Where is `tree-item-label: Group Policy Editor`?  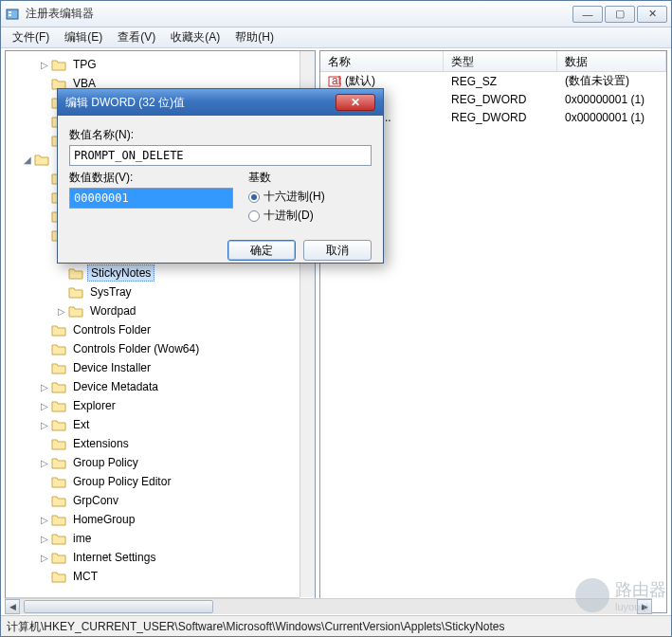
tree-item-label: Group Policy Editor is located at coordinates (121, 482).